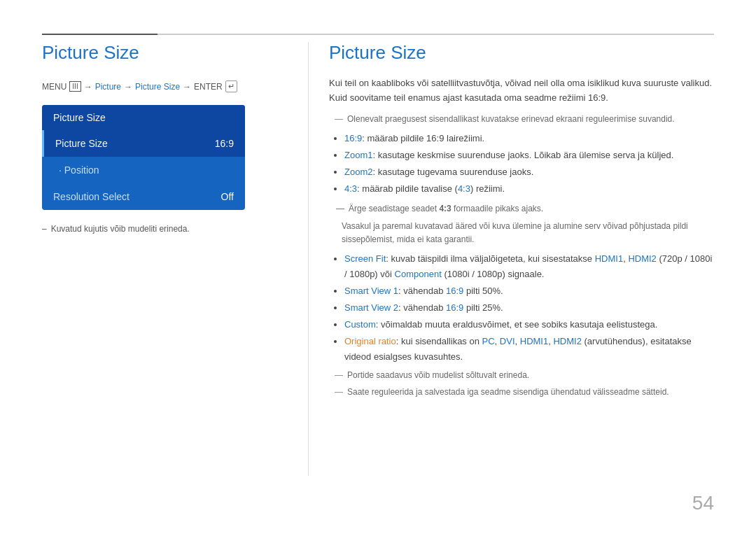 The image size is (756, 534). I want to click on highlight-zoom2: Zoom2, so click(358, 172).